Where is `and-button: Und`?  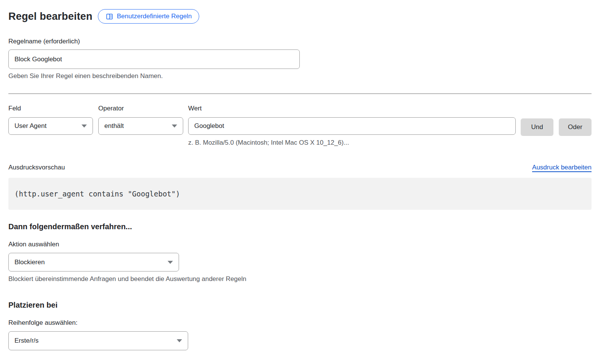 and-button: Und is located at coordinates (537, 127).